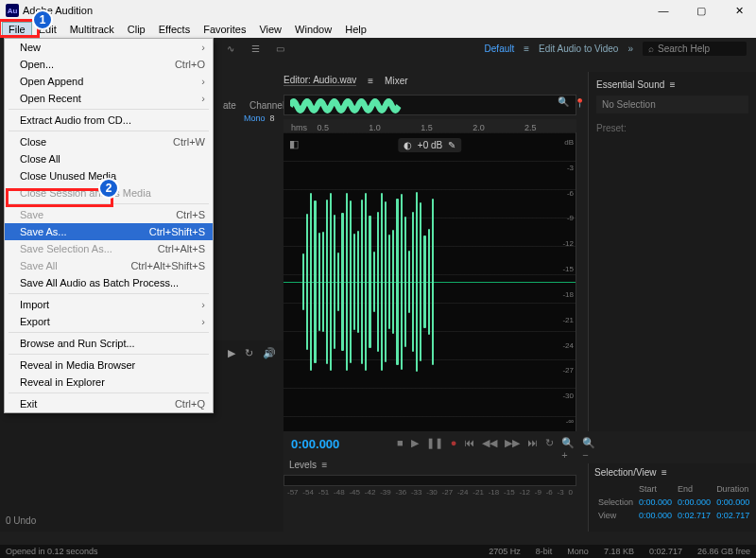 The image size is (756, 558). Describe the element at coordinates (324, 465) in the screenshot. I see `levels-menu-icon: ≡` at that location.